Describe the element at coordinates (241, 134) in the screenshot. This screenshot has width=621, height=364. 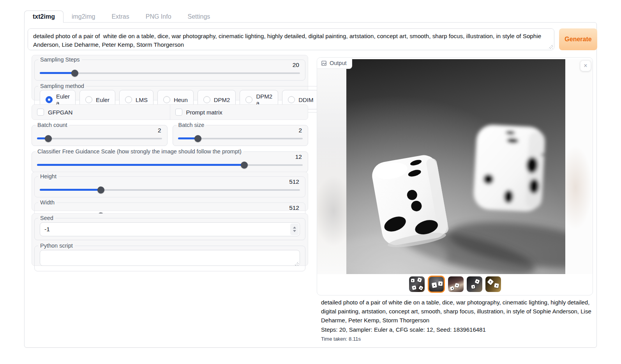
I see `batch-size-group: Batch size 2` at that location.